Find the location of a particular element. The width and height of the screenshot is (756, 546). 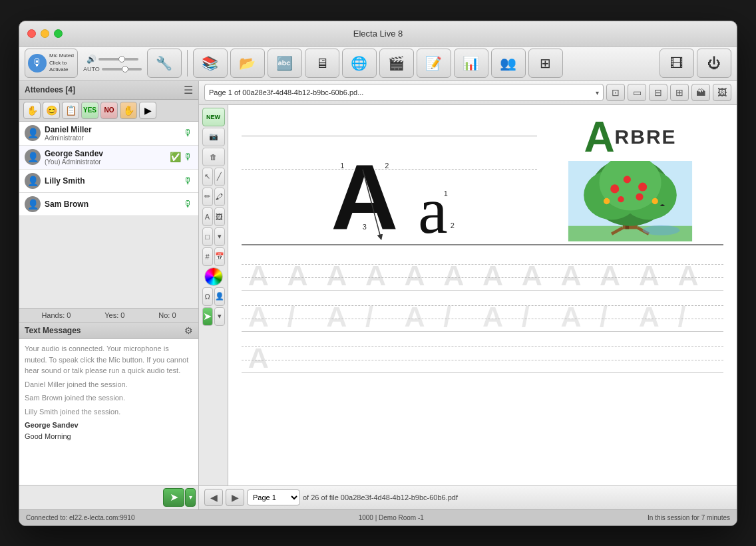

message-author: George Sandev is located at coordinates (52, 425).